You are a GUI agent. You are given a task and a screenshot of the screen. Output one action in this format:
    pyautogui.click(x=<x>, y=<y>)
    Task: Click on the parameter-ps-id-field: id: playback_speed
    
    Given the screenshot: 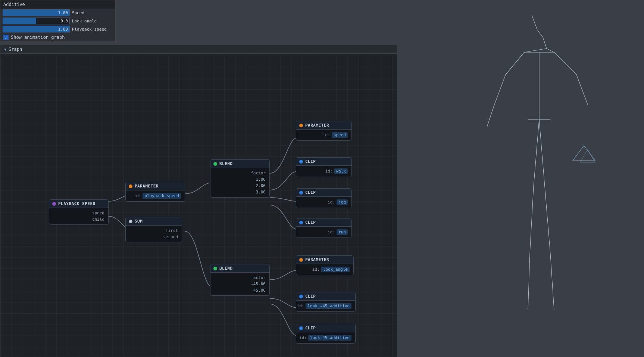 What is the action you would take?
    pyautogui.click(x=155, y=196)
    